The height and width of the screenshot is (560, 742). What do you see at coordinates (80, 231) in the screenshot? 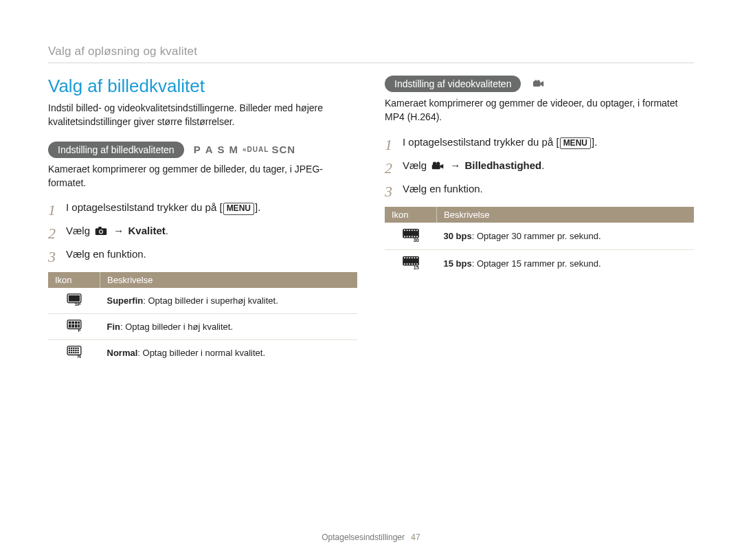
I see `step-text: Vælg` at bounding box center [80, 231].